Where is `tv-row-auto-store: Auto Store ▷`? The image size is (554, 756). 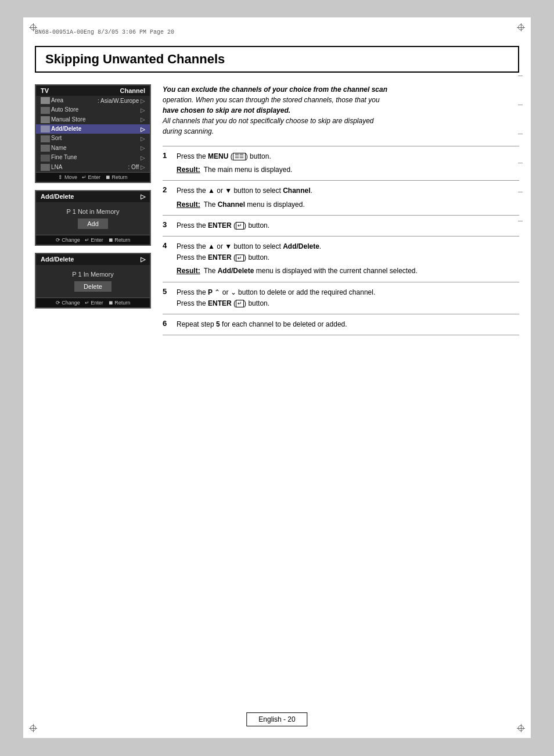 tv-row-auto-store: Auto Store ▷ is located at coordinates (93, 110).